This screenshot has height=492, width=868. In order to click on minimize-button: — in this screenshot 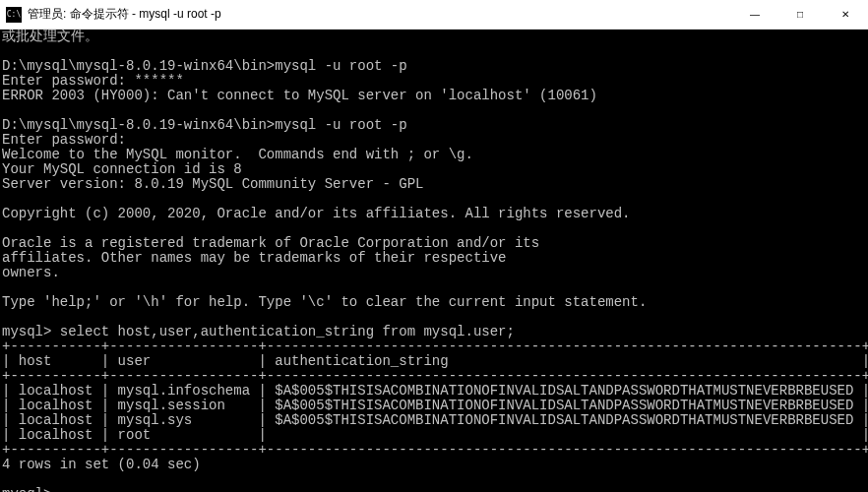, I will do `click(755, 14)`.